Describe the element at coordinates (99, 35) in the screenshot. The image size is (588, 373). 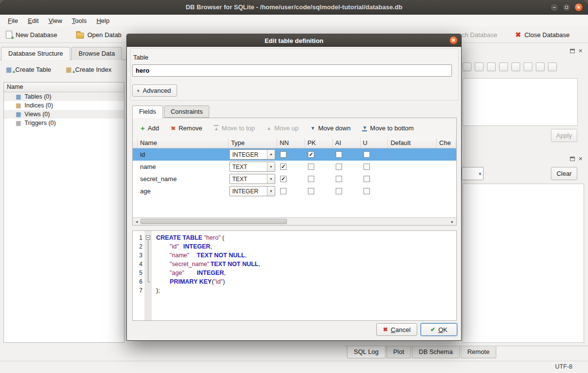
I see `open-database-button: Open Datab` at that location.